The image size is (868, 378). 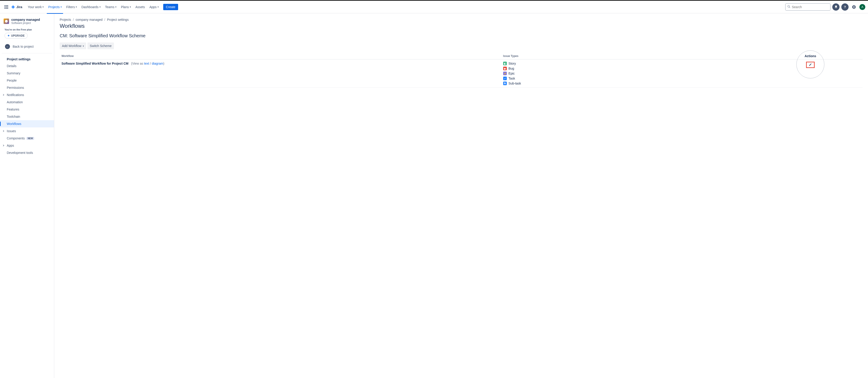 I want to click on sidebar-item-label: Development tools, so click(x=20, y=153).